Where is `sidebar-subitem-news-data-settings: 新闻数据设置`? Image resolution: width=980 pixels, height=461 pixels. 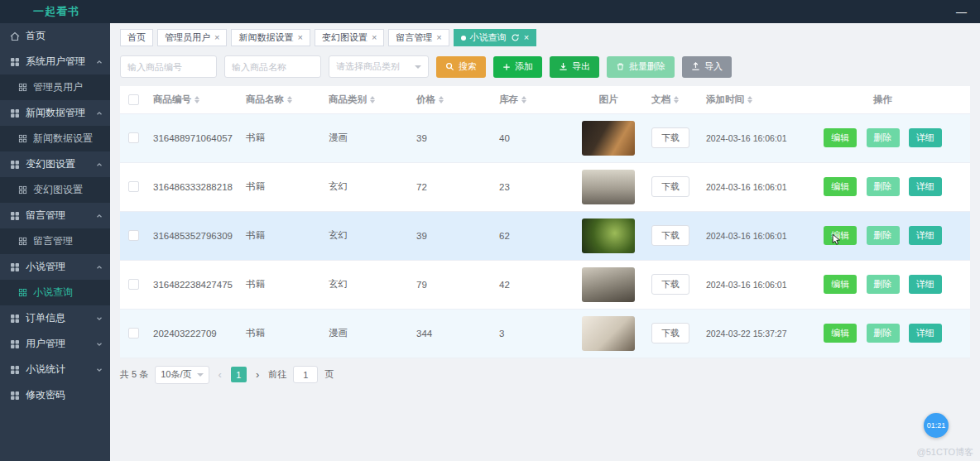
sidebar-subitem-news-data-settings: 新闻数据设置 is located at coordinates (55, 139).